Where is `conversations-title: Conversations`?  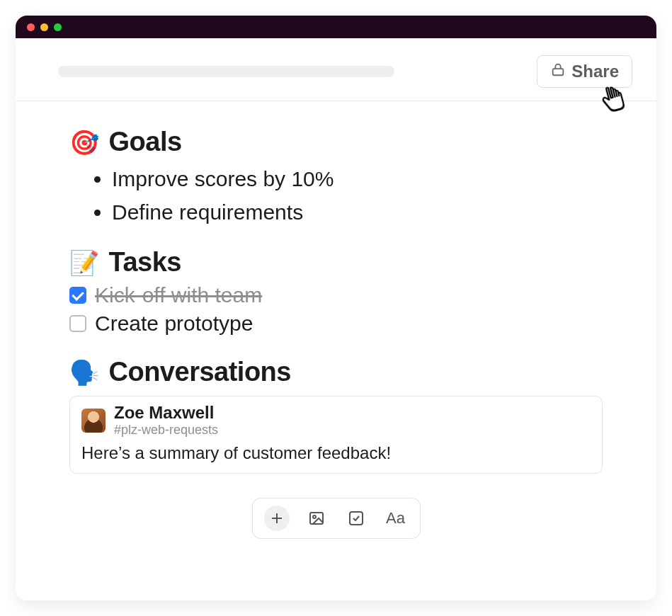
conversations-title: Conversations is located at coordinates (200, 372).